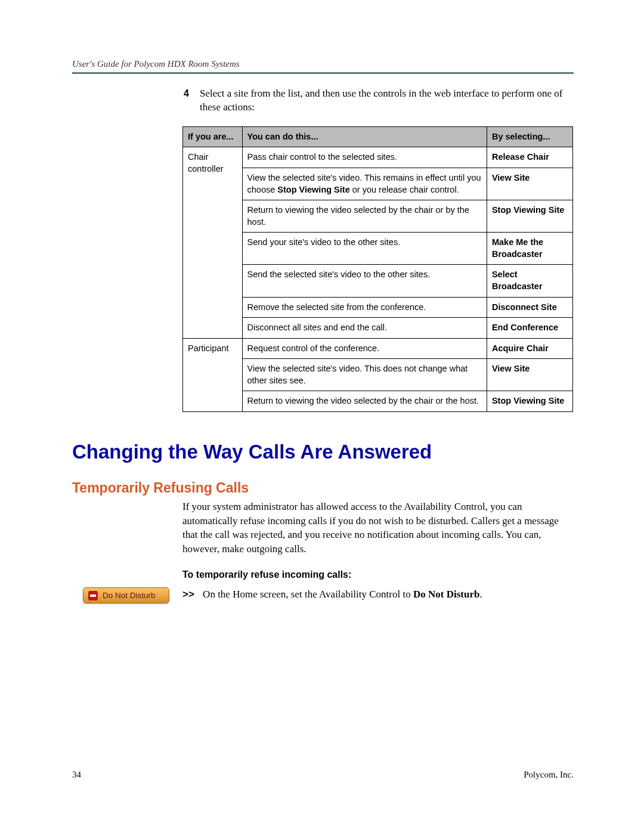 This screenshot has height=833, width=644. I want to click on header-rule, so click(323, 73).